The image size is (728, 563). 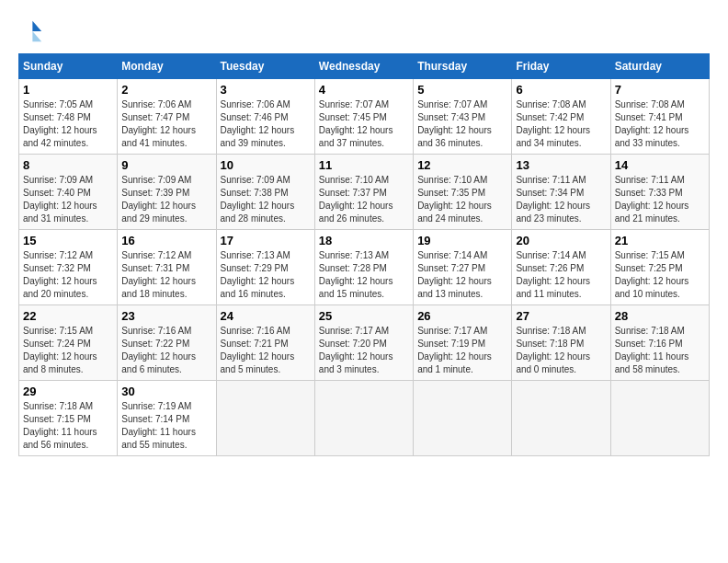 What do you see at coordinates (364, 192) in the screenshot?
I see `week-row-2: 8Sunrise: 7:09 AM Sunset: 7:40 PM Daylig…` at bounding box center [364, 192].